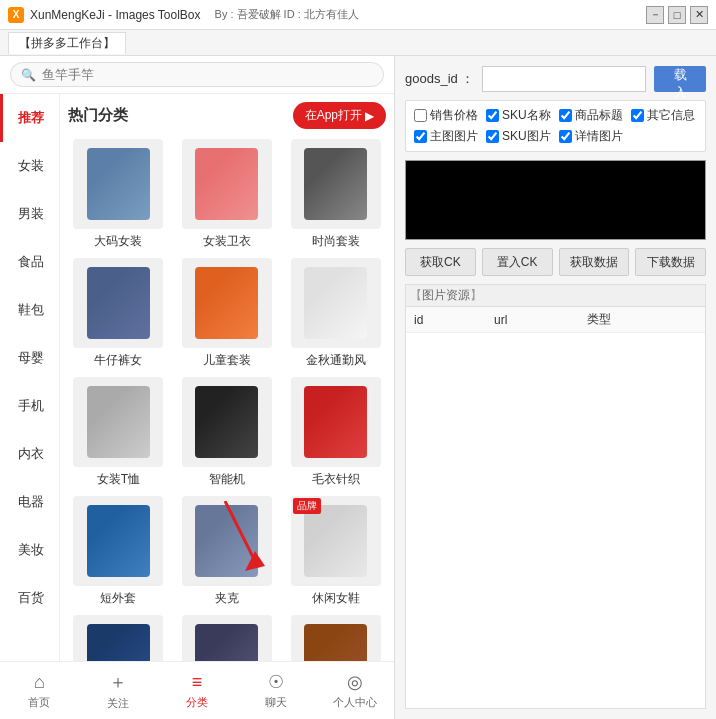 Image resolution: width=716 pixels, height=719 pixels. I want to click on category-item-recommend: 推荐, so click(30, 118).